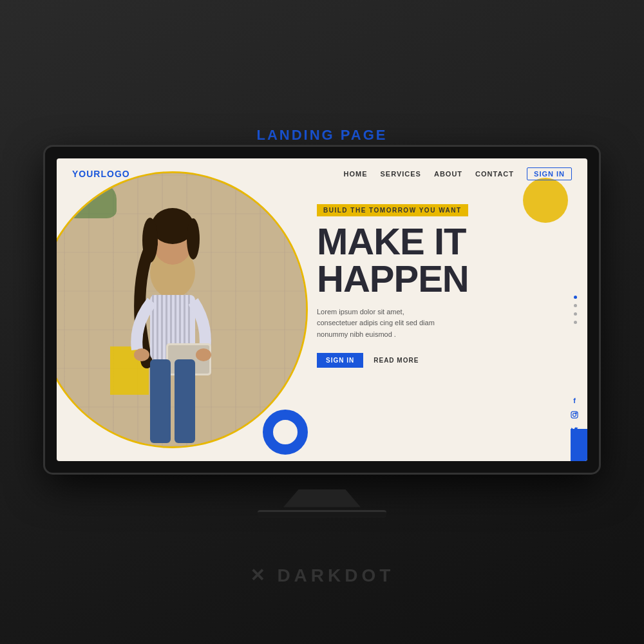 This screenshot has width=644, height=644. I want to click on navbar: YOURLOGO HOME SERVICES ABOUT CONTACT SIG…, so click(322, 174).